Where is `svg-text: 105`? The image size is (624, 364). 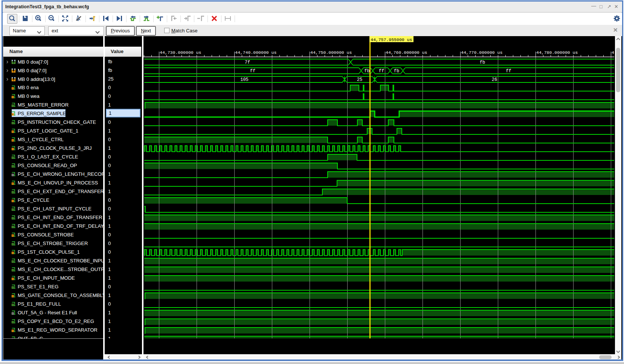
svg-text: 105 is located at coordinates (244, 80).